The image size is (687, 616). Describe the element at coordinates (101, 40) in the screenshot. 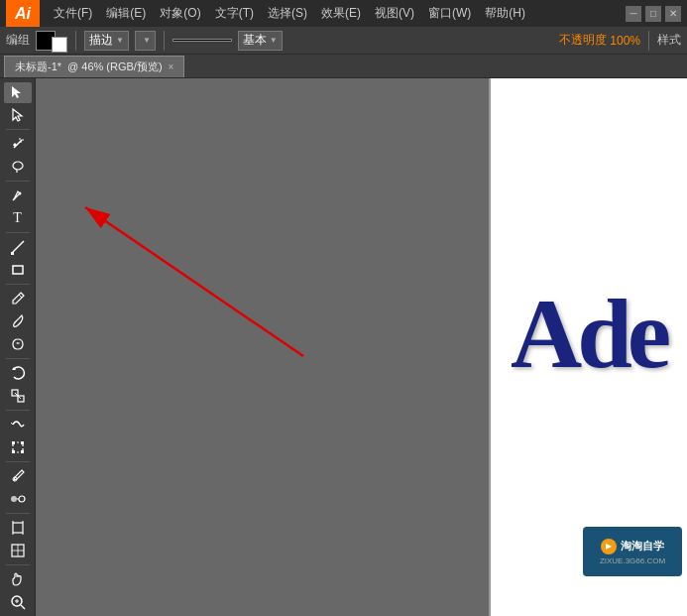

I see `stroke-label: 描边` at that location.